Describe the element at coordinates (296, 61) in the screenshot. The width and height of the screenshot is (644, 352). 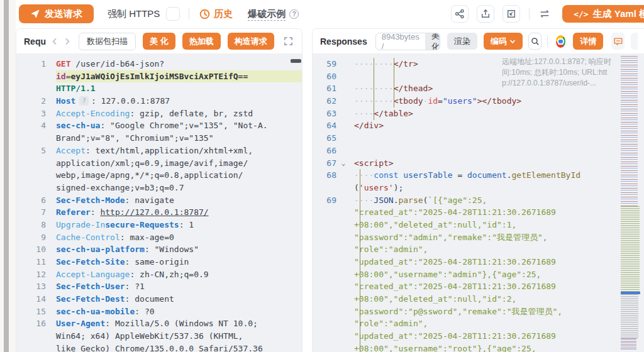
I see `request-scrollbar-thumb` at that location.